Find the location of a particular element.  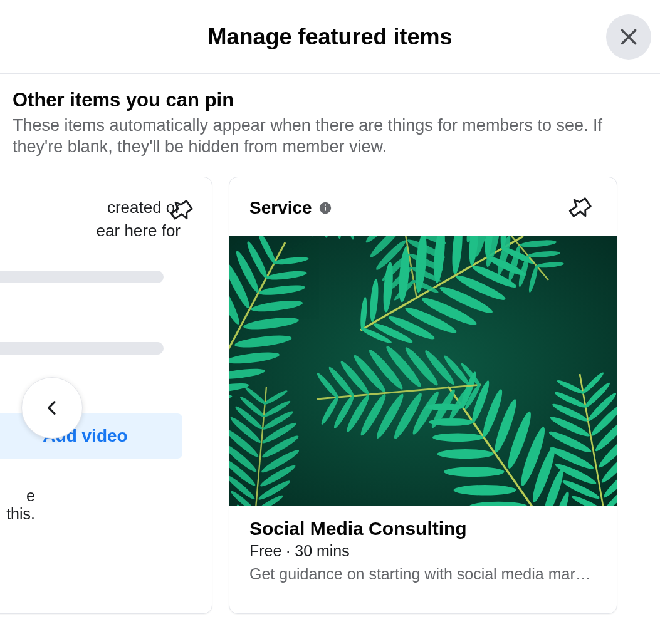

skeleton-placeholder is located at coordinates (97, 313).